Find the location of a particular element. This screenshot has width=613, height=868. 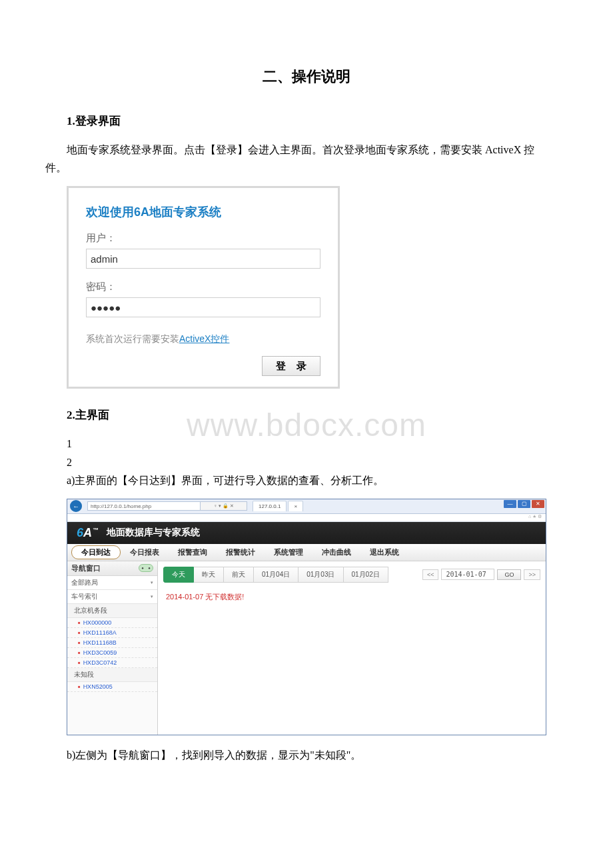

username-input is located at coordinates (203, 259).